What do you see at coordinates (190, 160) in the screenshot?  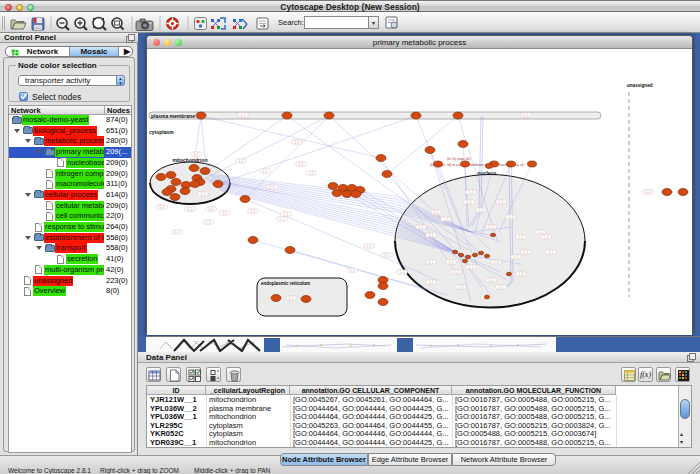 I see `svg-text: mitochondrion` at bounding box center [190, 160].